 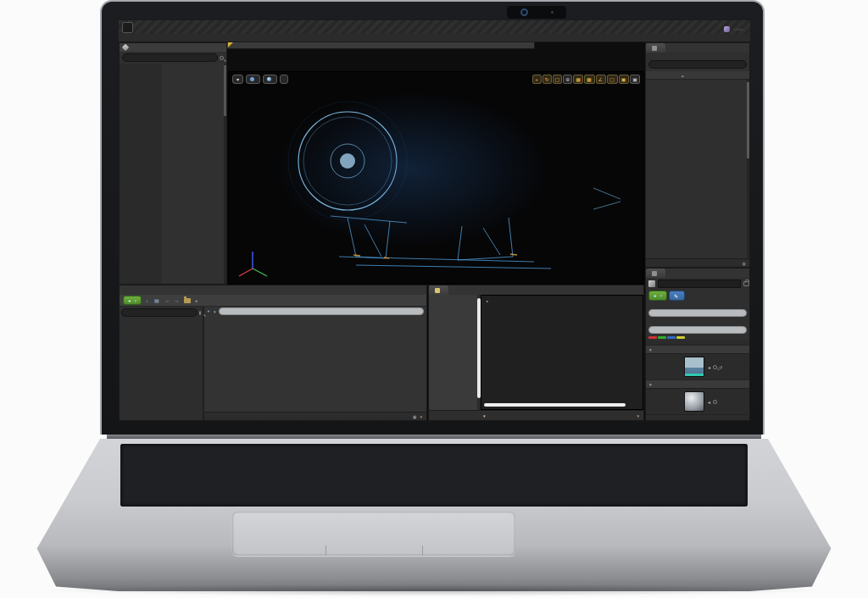 I want to click on search-details-row, so click(x=698, y=327).